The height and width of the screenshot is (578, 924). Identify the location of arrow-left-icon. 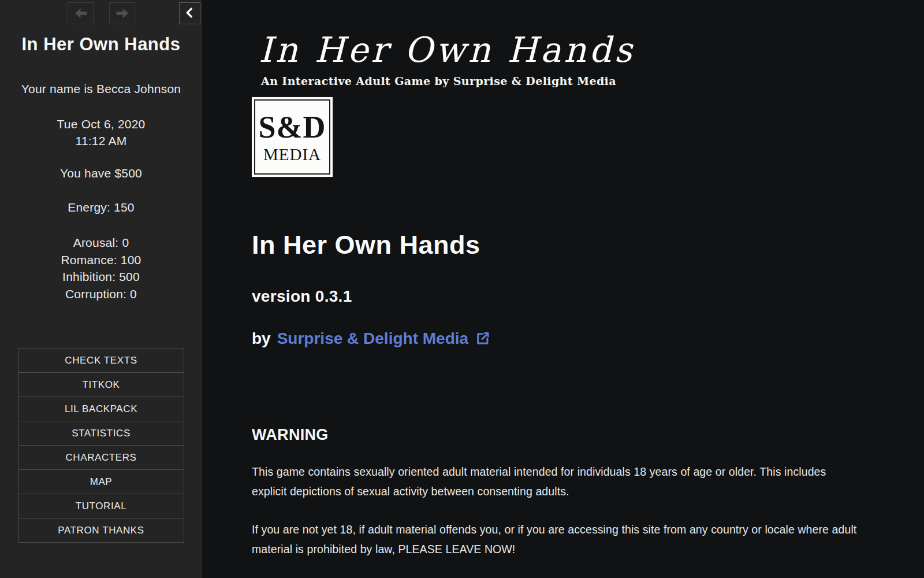
(81, 13).